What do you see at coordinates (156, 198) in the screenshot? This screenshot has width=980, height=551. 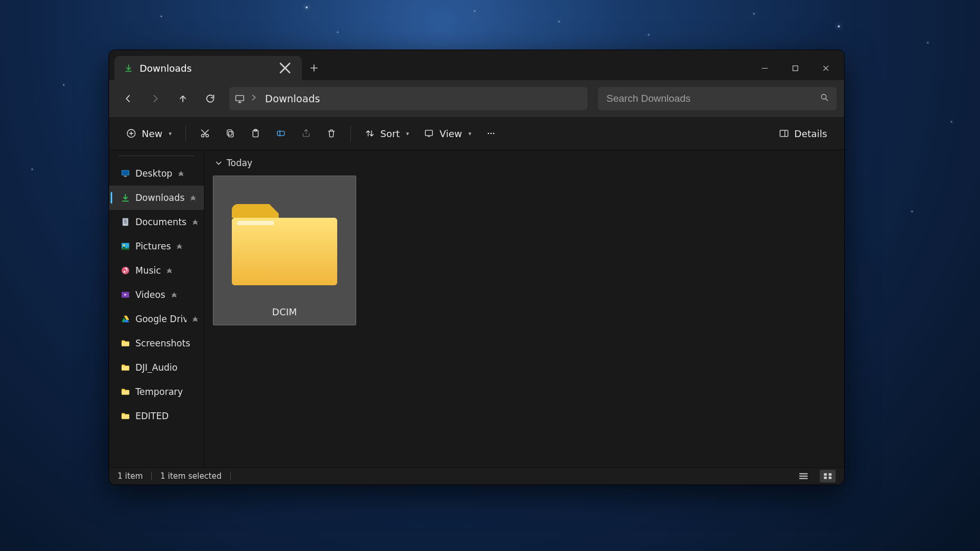 I see `sidebar-item-downloads: Downloads` at bounding box center [156, 198].